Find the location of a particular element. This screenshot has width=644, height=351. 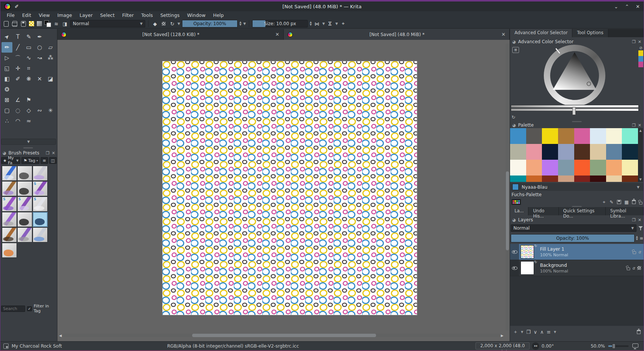

tool-color-sampler: ✐ is located at coordinates (18, 79).